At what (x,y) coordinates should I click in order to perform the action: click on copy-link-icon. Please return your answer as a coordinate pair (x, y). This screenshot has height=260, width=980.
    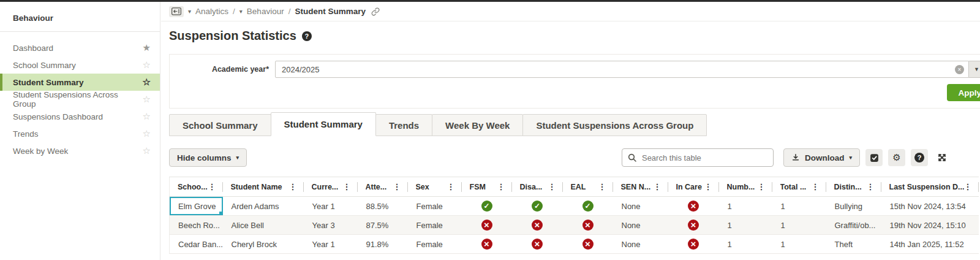
    Looking at the image, I should click on (375, 12).